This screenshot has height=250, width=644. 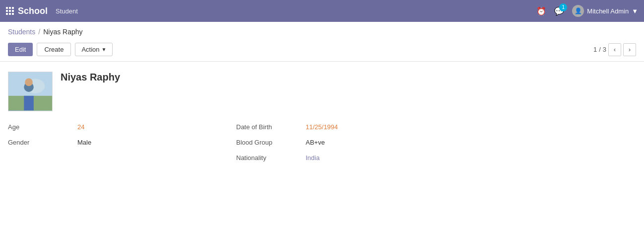 What do you see at coordinates (107, 127) in the screenshot?
I see `field-age: Age 24` at bounding box center [107, 127].